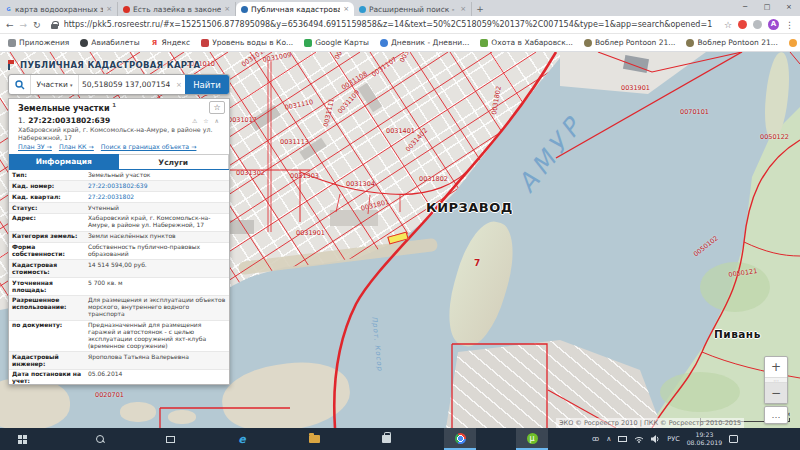 This screenshot has height=450, width=800. I want to click on info-value: 27:22:0031802:639, so click(157, 186).